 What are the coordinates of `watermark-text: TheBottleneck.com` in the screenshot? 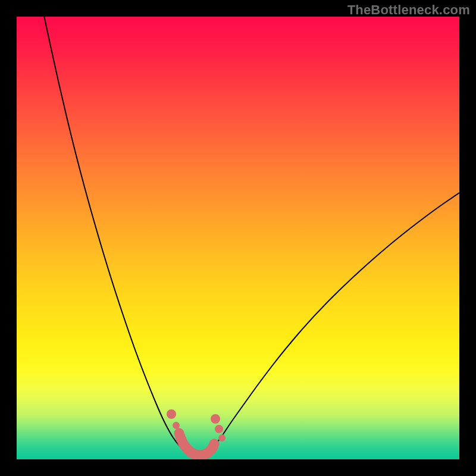 It's located at (409, 10).